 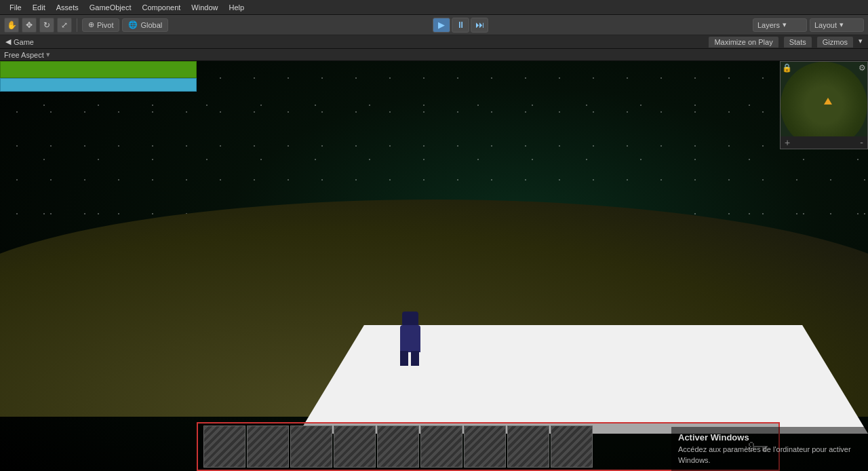 I want to click on maximize-on-play-button: Maximize on Play, so click(x=743, y=42).